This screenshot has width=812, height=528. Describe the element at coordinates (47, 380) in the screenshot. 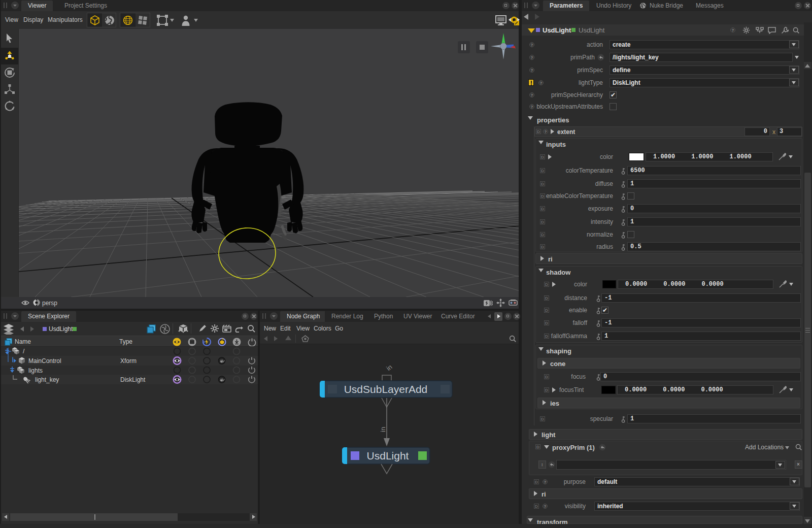

I see `svg-text: light_key` at that location.